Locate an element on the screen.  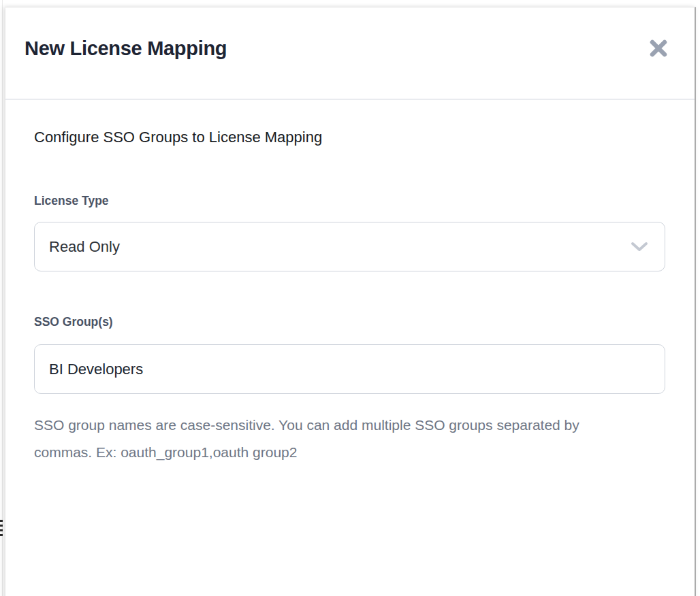
sso-groups-help-text: SSO group names are case-sensitive. You … is located at coordinates (320, 439).